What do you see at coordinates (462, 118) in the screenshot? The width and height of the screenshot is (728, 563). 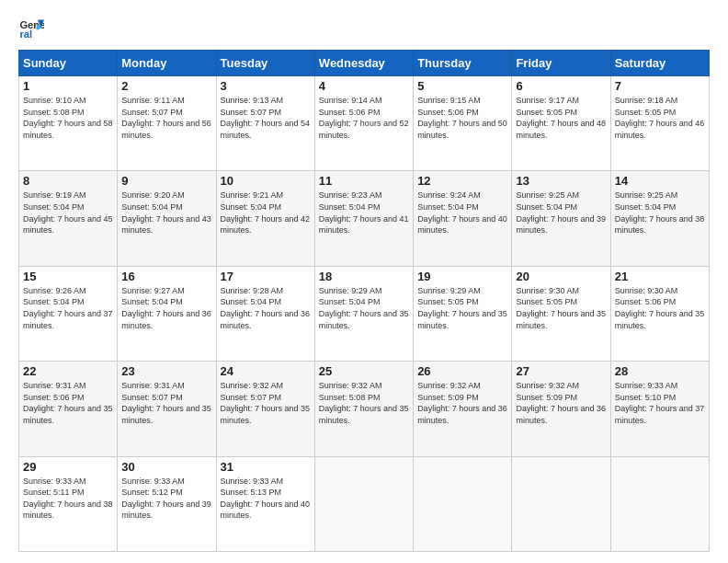 I see `cell-content: Sunrise: 9:15 AMSunset: 5:06 PMDaylight:…` at bounding box center [462, 118].